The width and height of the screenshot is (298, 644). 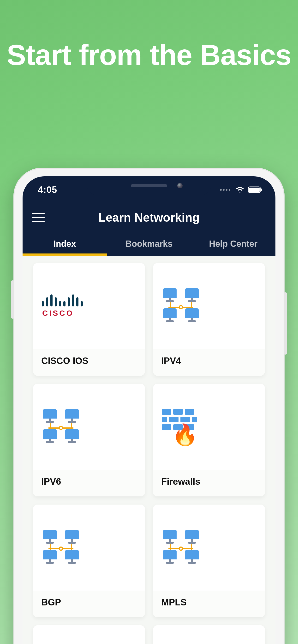 I want to click on menu-icon, so click(x=38, y=218).